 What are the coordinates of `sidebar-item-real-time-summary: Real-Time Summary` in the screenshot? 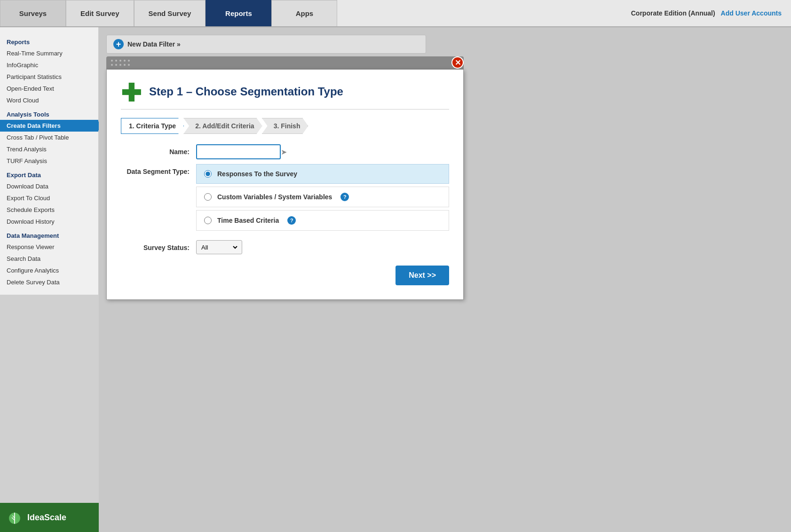 It's located at (49, 54).